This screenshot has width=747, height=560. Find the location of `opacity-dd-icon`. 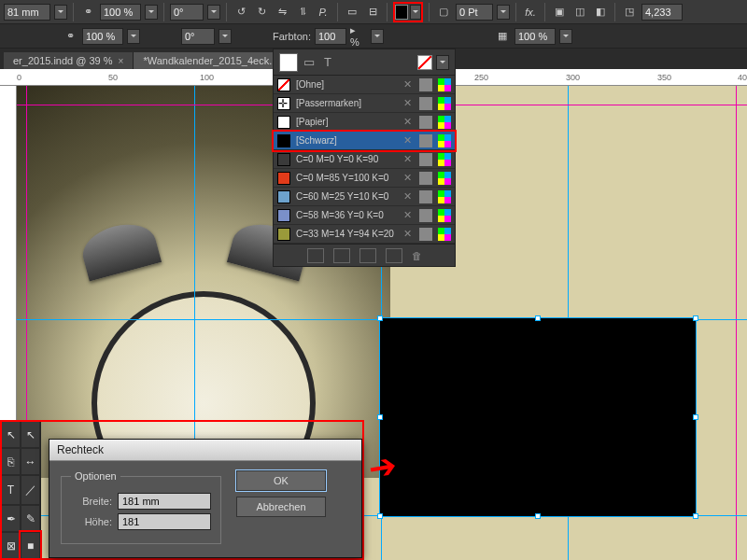

opacity-dd-icon is located at coordinates (566, 36).